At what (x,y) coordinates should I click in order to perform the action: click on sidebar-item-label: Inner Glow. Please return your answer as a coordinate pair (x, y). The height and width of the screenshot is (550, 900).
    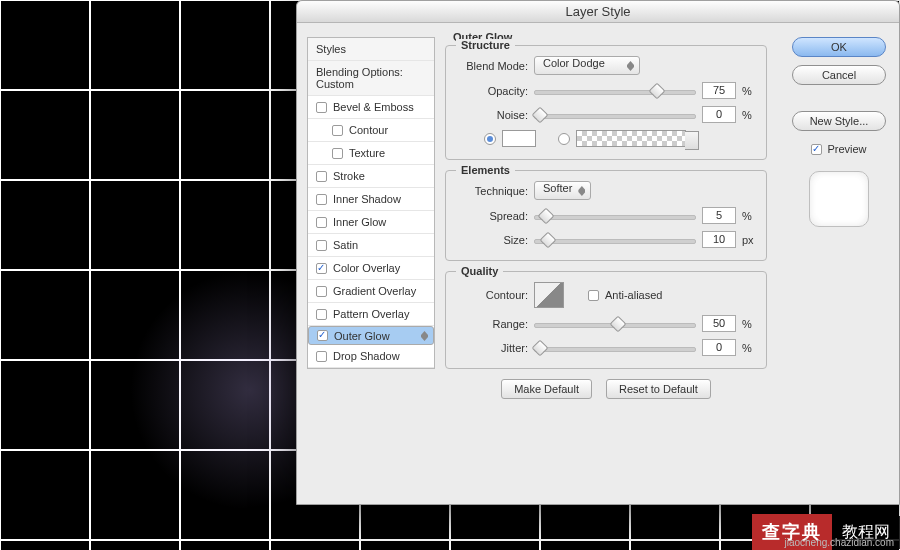
    Looking at the image, I should click on (360, 222).